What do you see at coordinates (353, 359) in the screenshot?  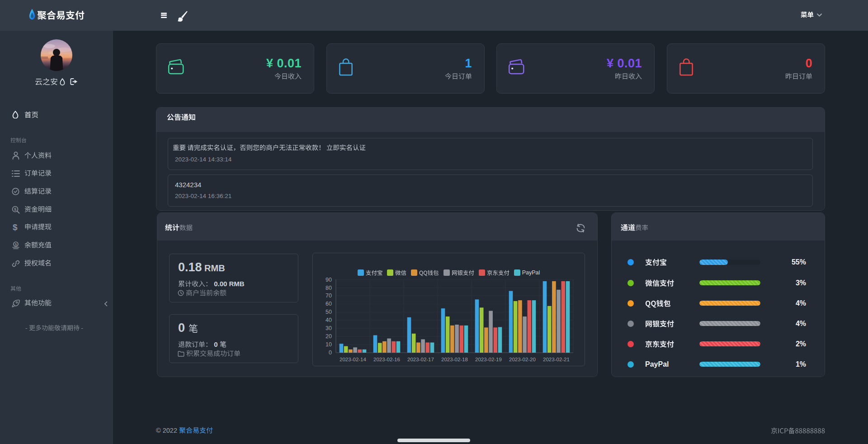 I see `svg-text: 2023-02-14` at bounding box center [353, 359].